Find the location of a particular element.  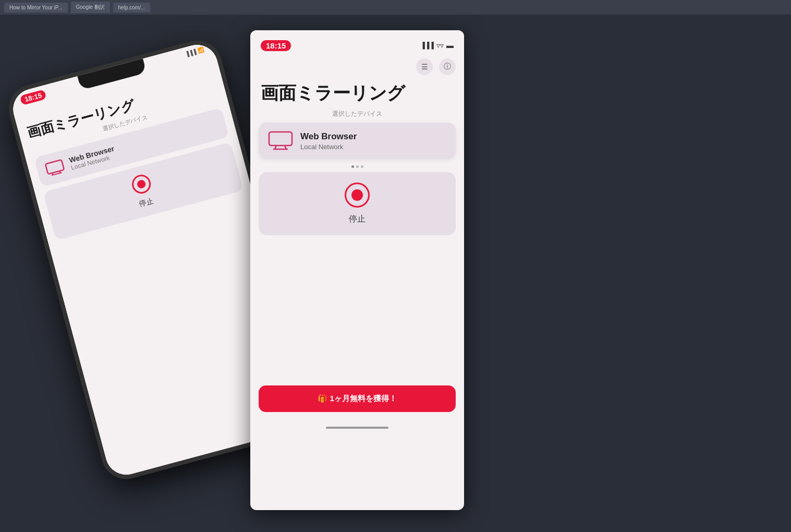

app-device-name: Web Browser is located at coordinates (373, 137).